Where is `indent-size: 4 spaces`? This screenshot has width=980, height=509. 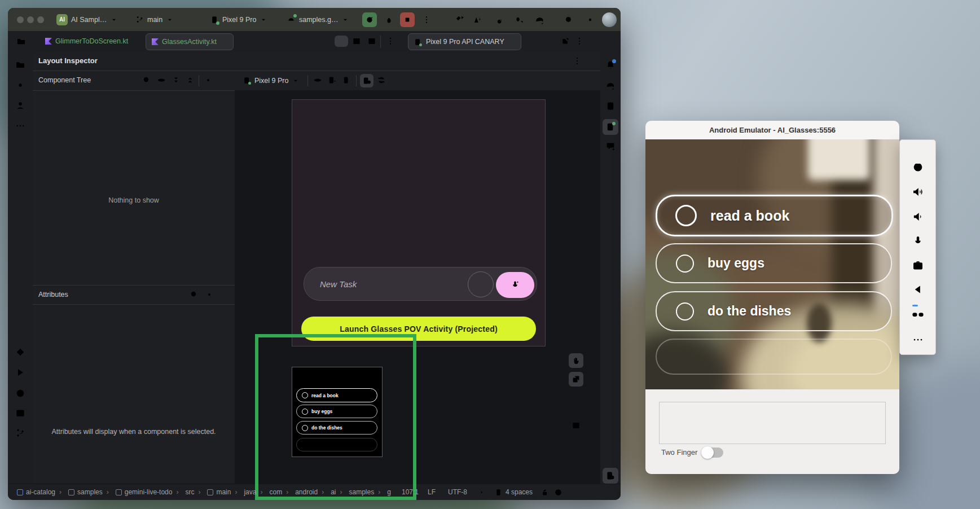 indent-size: 4 spaces is located at coordinates (513, 492).